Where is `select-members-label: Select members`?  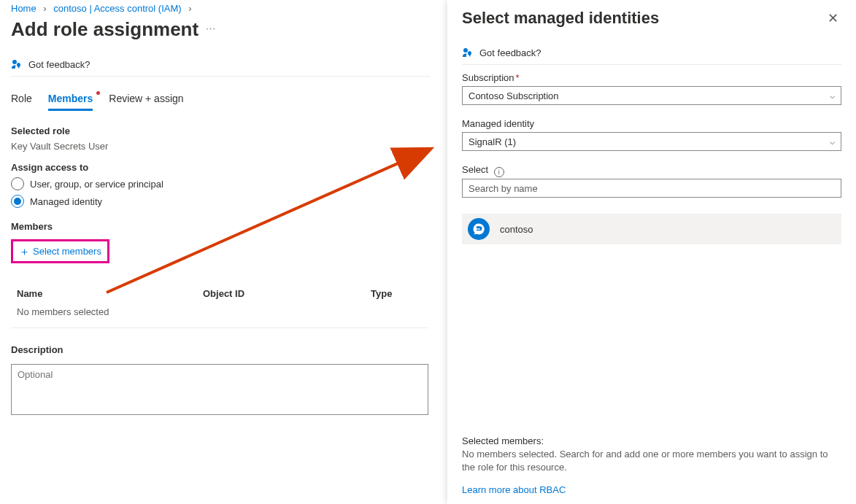
select-members-label: Select members is located at coordinates (67, 251).